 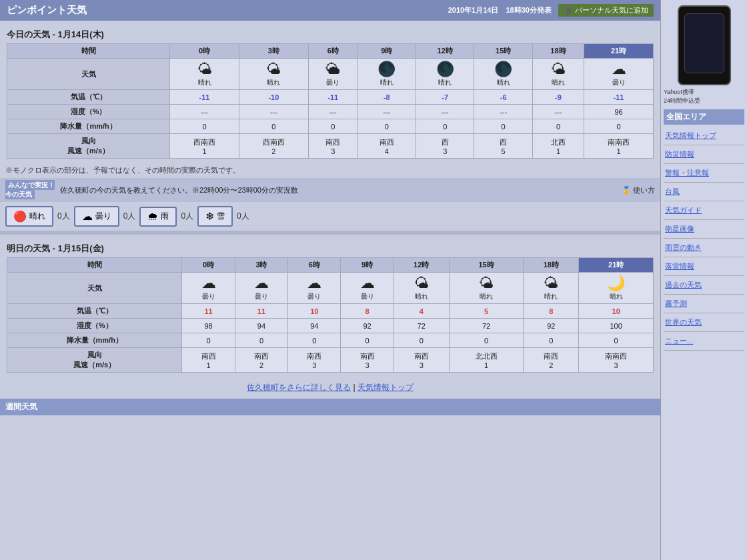 What do you see at coordinates (503, 127) in the screenshot?
I see `rain-15: 0` at bounding box center [503, 127].